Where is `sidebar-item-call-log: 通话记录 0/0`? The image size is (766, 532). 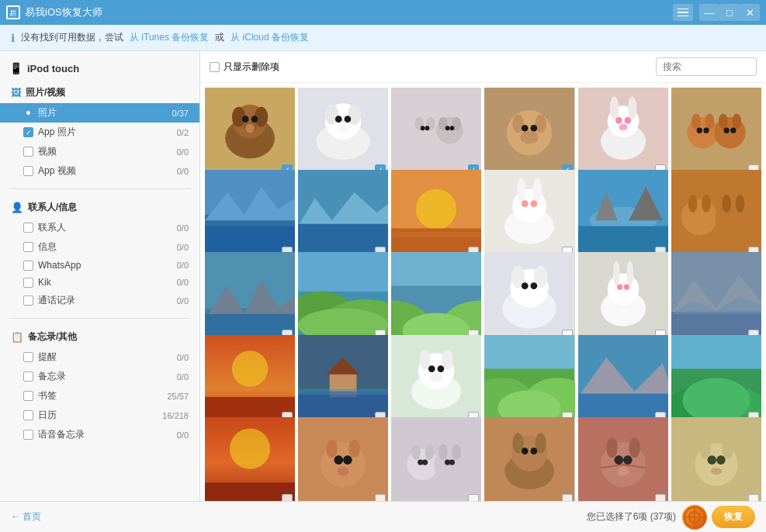 sidebar-item-call-log: 通话记录 0/0 is located at coordinates (99, 301).